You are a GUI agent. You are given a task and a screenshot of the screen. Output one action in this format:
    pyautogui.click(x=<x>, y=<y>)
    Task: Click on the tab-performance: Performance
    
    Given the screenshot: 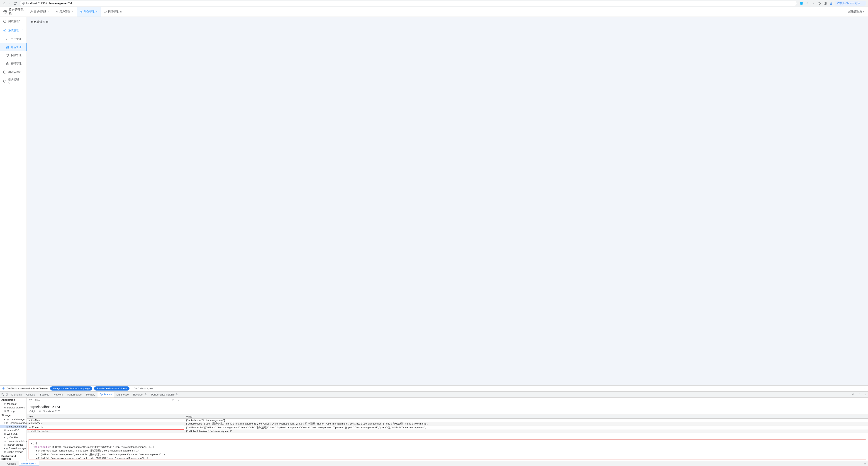 What is the action you would take?
    pyautogui.click(x=74, y=395)
    